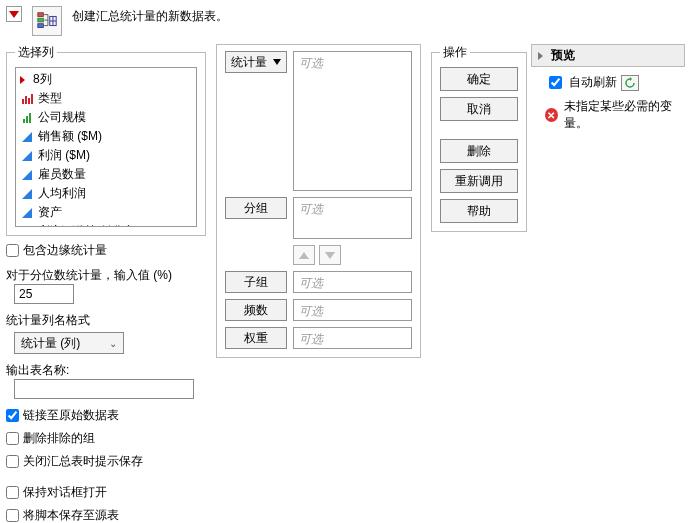 Image resolution: width=691 pixels, height=523 pixels. Describe the element at coordinates (12, 438) in the screenshot. I see `delete-excluded-checkbox` at that location.